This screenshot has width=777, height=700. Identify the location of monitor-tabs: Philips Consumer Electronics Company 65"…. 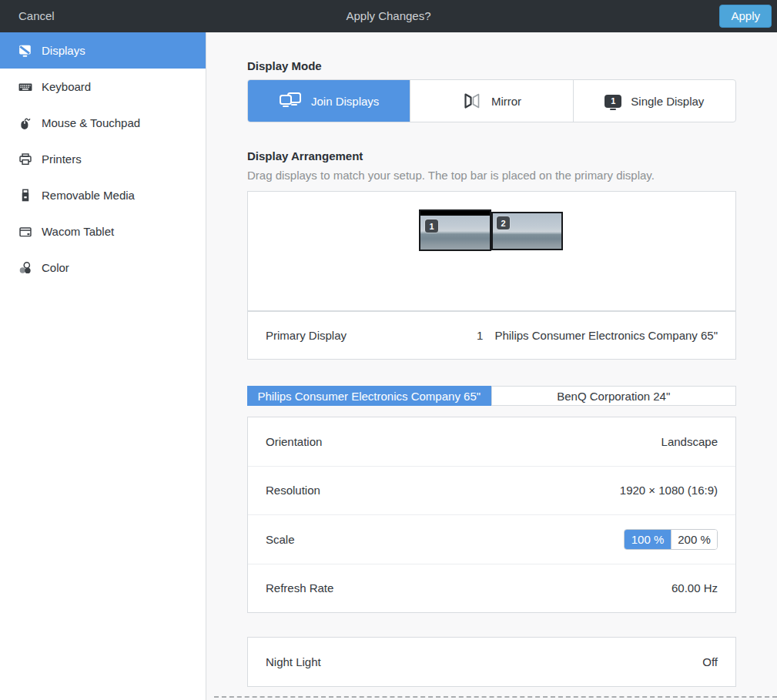
(491, 396).